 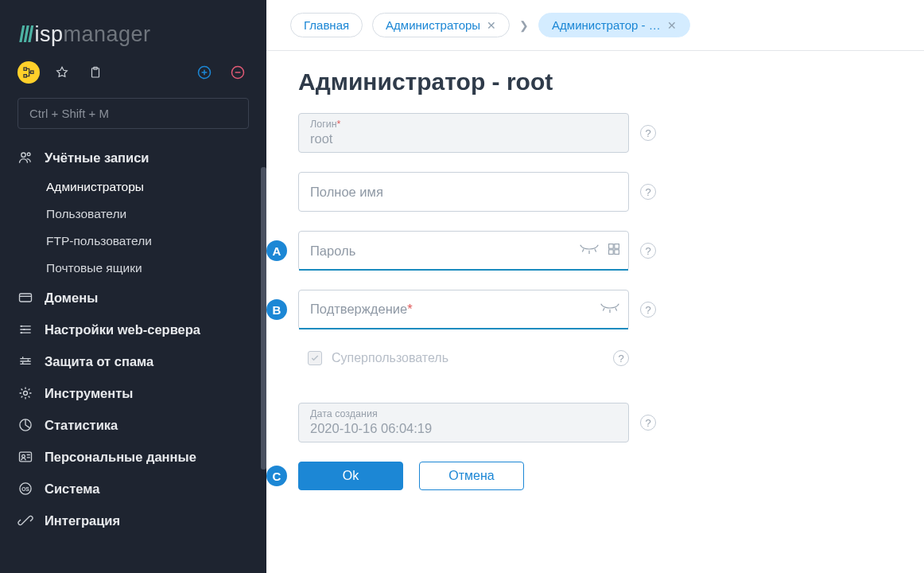 What do you see at coordinates (326, 25) in the screenshot?
I see `breadcrumb-home: Главная` at bounding box center [326, 25].